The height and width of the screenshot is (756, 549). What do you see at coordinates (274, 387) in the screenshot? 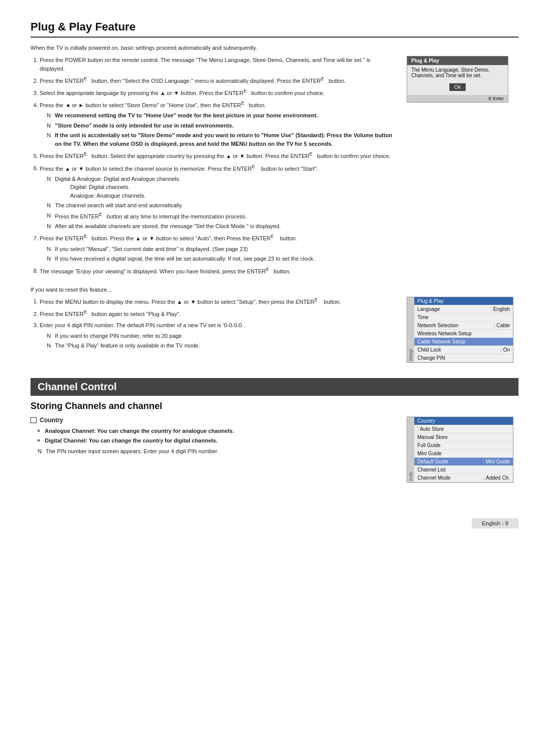
I see `channel-control-heading: Channel Control` at bounding box center [274, 387].